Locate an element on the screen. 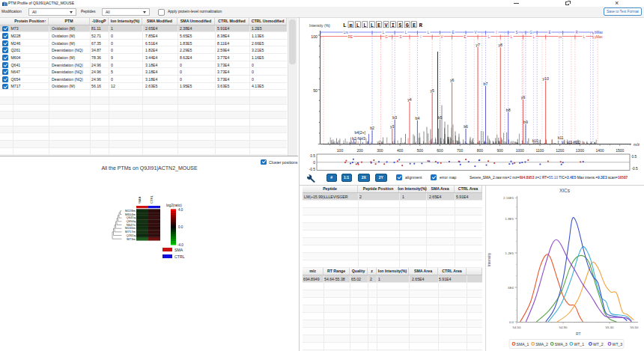  svg-text: b2-NH3 is located at coordinates (359, 138).